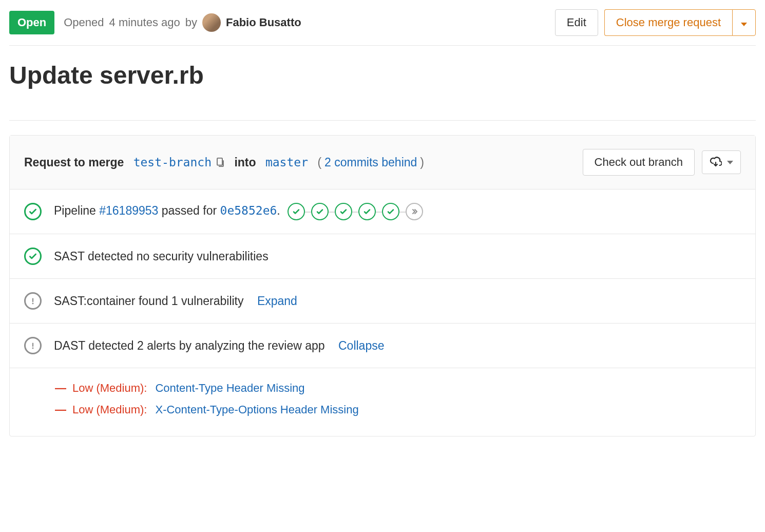  I want to click on pipeline-id-link: #16189953, so click(128, 211).